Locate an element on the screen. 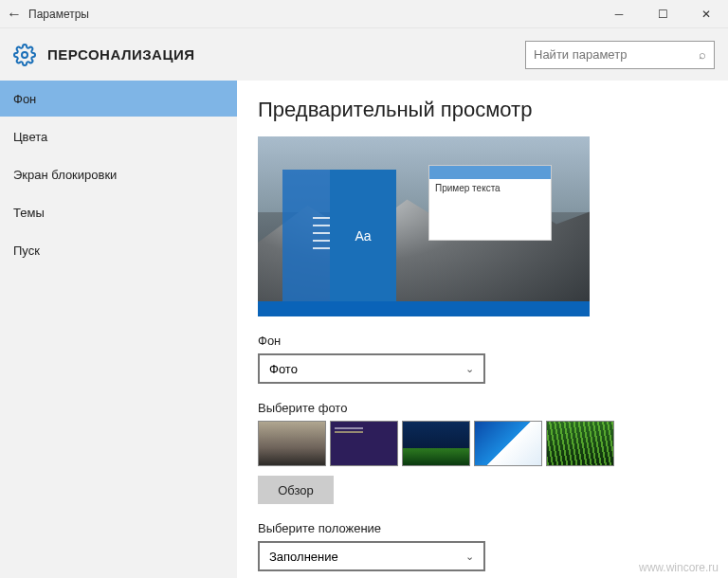 Image resolution: width=728 pixels, height=578 pixels. preview-sample-text: Пример текста is located at coordinates (490, 188).